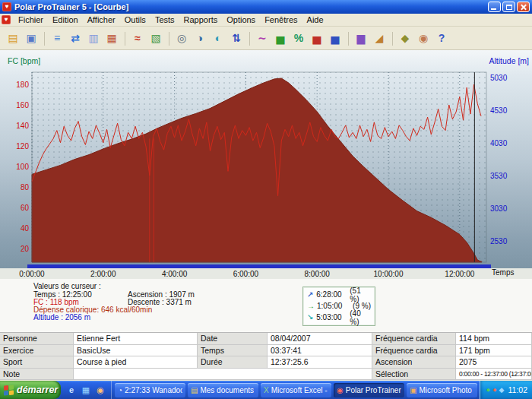 The image size is (532, 399). What do you see at coordinates (200, 38) in the screenshot?
I see `toolbar-button: ◑` at bounding box center [200, 38].